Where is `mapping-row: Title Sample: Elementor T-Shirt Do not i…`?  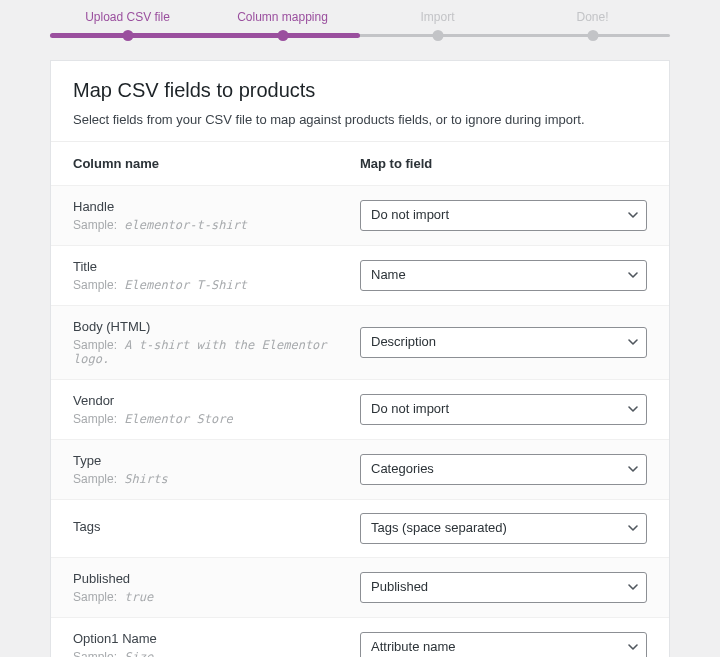 mapping-row: Title Sample: Elementor T-Shirt Do not i… is located at coordinates (360, 275).